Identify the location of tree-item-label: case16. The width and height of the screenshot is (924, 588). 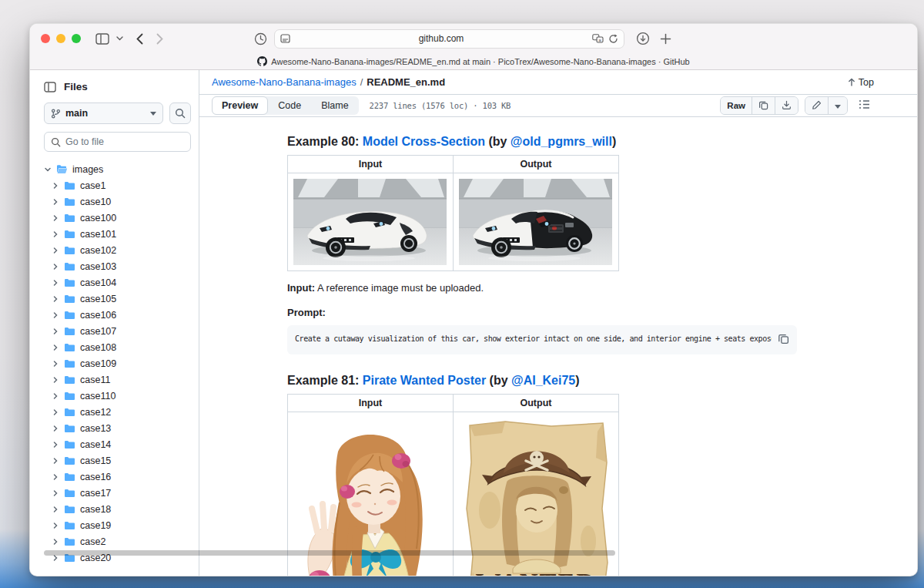
(95, 477).